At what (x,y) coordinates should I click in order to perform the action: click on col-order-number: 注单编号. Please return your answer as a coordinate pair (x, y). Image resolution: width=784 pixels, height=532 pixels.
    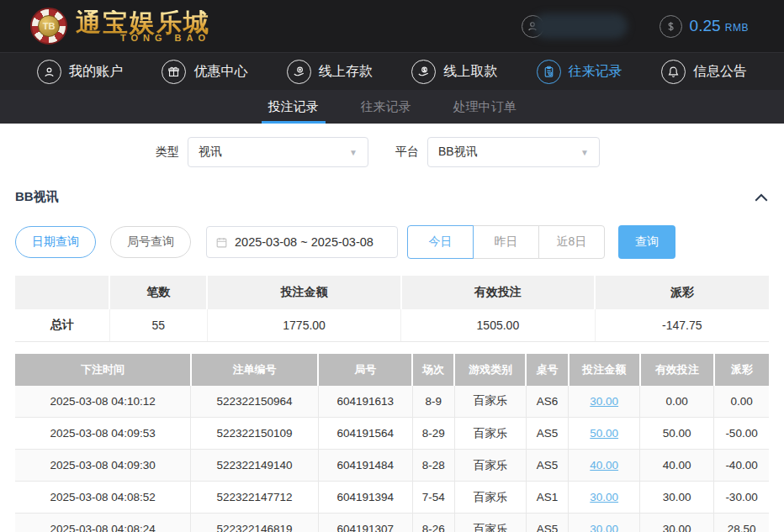
    Looking at the image, I should click on (254, 370).